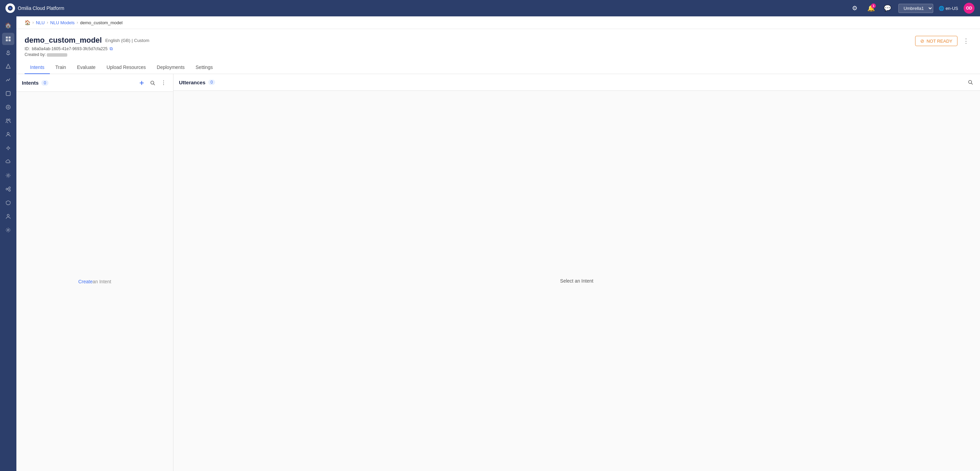 This screenshot has width=980, height=471. I want to click on breadcrumb-sep-1: ›, so click(33, 23).